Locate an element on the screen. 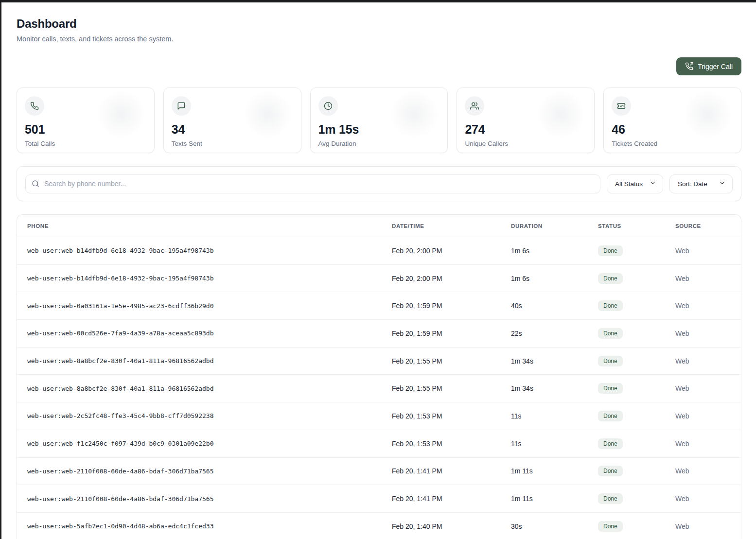 The image size is (756, 539). window-border-left is located at coordinates (1, 269).